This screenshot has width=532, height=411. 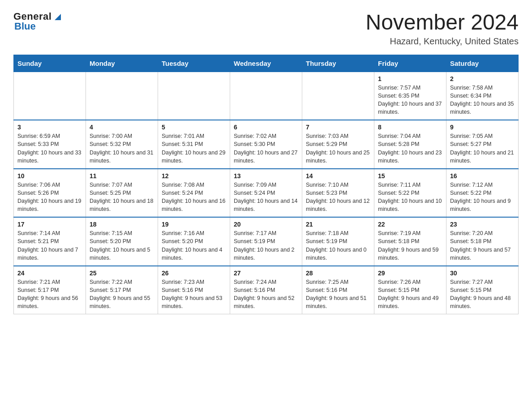 What do you see at coordinates (194, 295) in the screenshot?
I see `day-info: Sunrise: 7:23 AM Sunset: 5:16 PM Dayligh…` at bounding box center [194, 295].